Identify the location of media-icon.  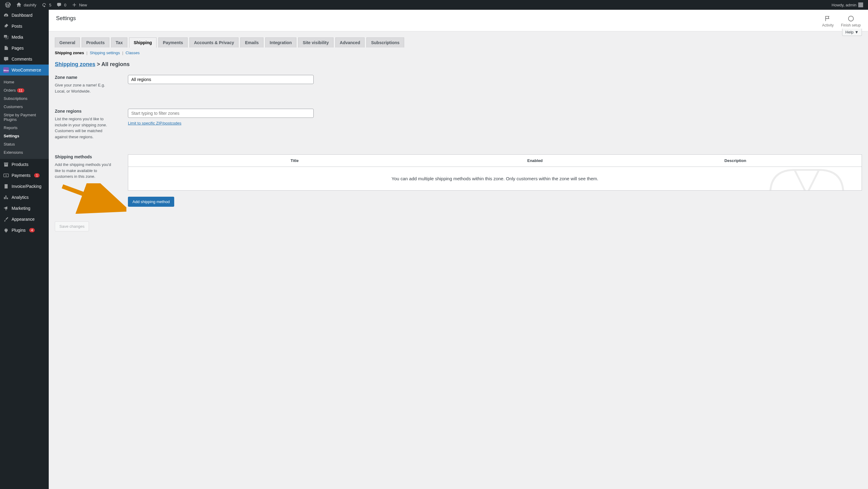
(6, 37).